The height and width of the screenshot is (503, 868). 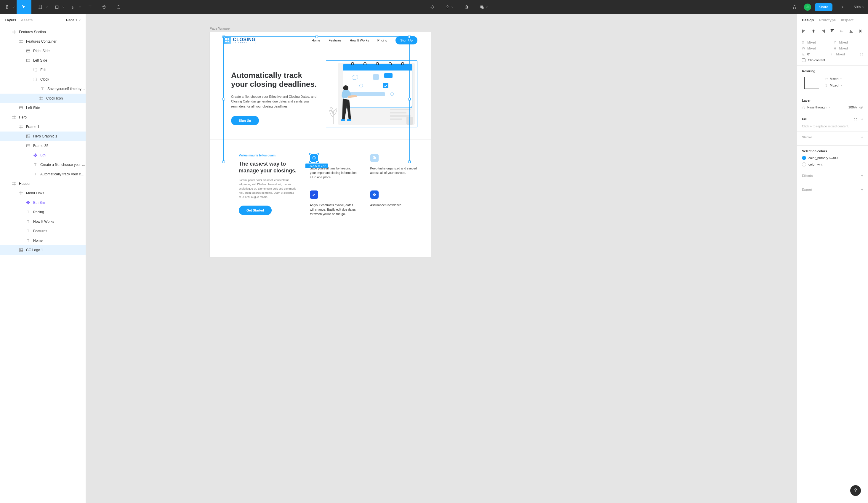 What do you see at coordinates (43, 222) in the screenshot?
I see `layer-row: How It Works` at bounding box center [43, 222].